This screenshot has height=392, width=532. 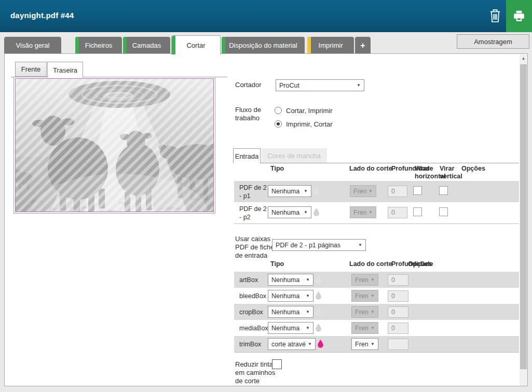 I want to click on row-label: artBox, so click(x=249, y=280).